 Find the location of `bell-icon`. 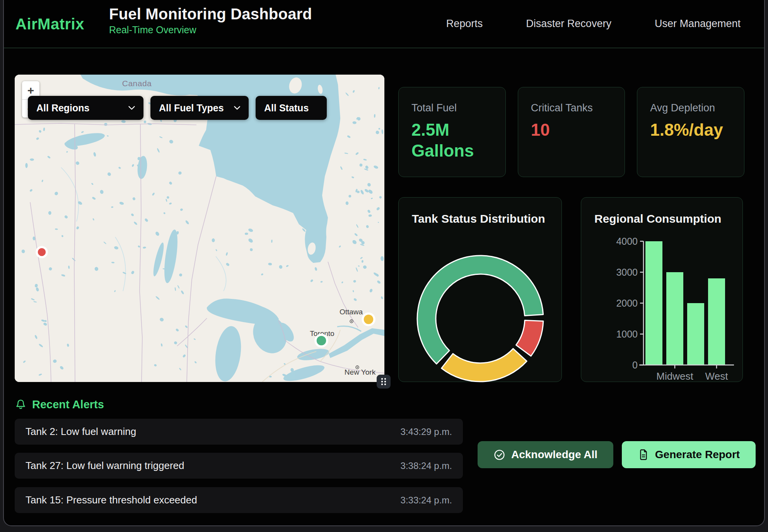

bell-icon is located at coordinates (21, 404).